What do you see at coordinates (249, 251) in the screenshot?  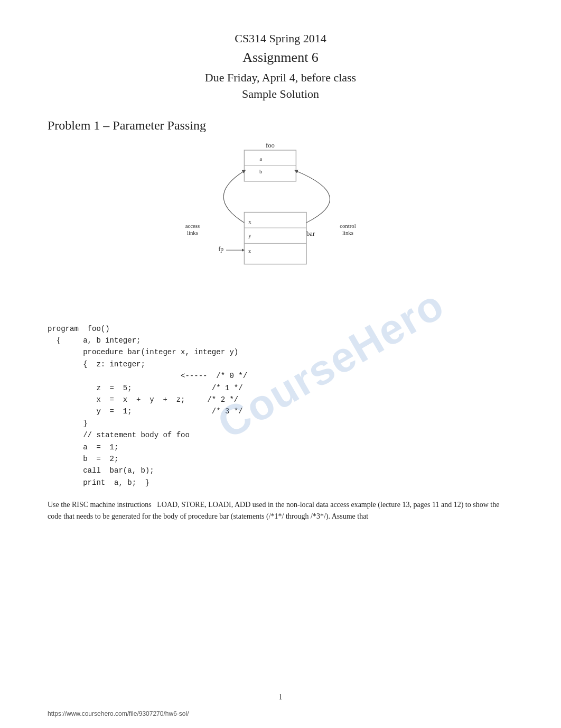 I see `svg-text: z` at bounding box center [249, 251].